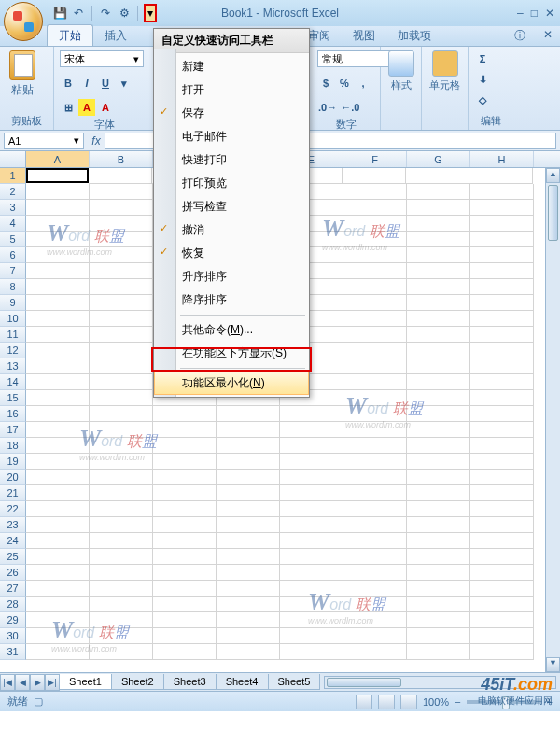 This screenshot has height=730, width=560. Describe the element at coordinates (439, 159) in the screenshot. I see `col-header-g: G` at that location.